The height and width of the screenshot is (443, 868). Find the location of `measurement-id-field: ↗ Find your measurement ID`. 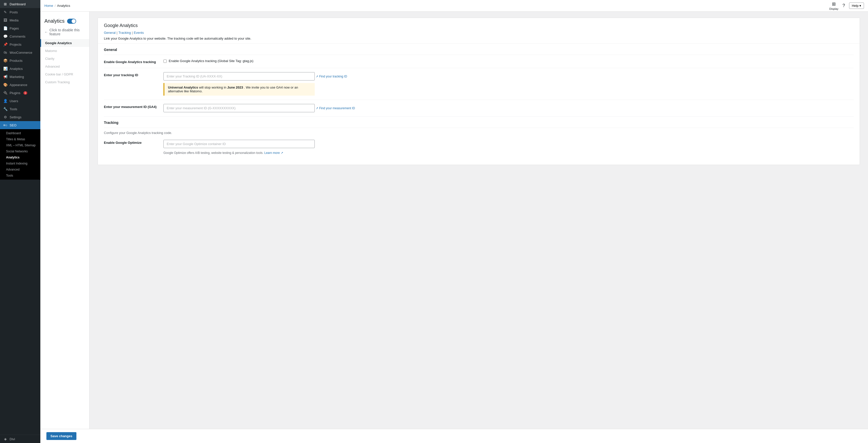

measurement-id-field: ↗ Find your measurement ID is located at coordinates (508, 108).